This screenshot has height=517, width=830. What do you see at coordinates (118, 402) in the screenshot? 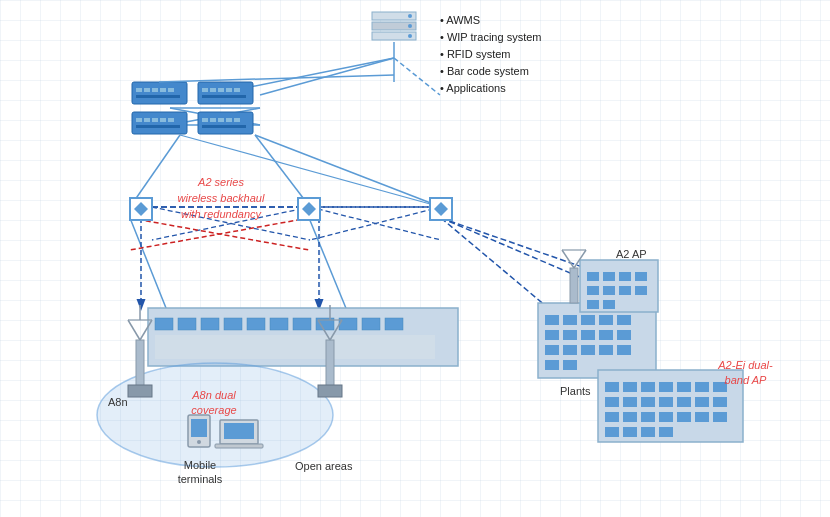
I see `a8n-label: A8n` at bounding box center [118, 402].